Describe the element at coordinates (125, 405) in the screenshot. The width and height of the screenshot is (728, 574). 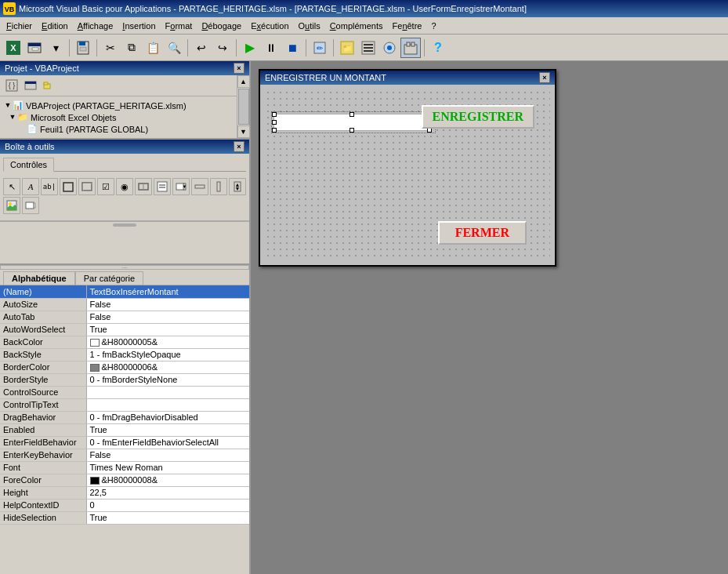
I see `props-row: ControlTipText` at that location.